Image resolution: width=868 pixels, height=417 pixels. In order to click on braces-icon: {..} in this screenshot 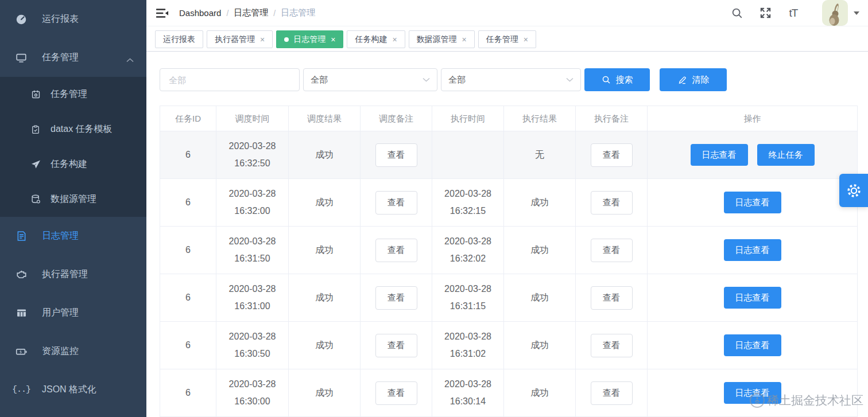, I will do `click(21, 390)`.